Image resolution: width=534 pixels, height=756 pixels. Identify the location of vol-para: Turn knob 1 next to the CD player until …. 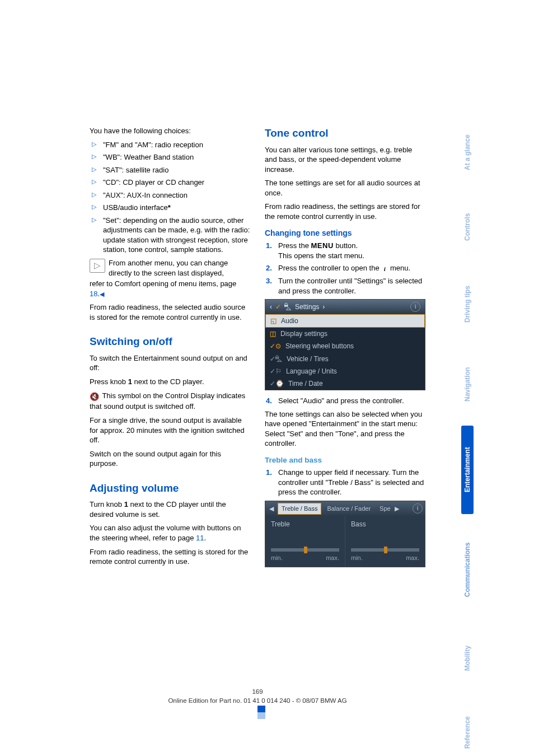
(170, 510).